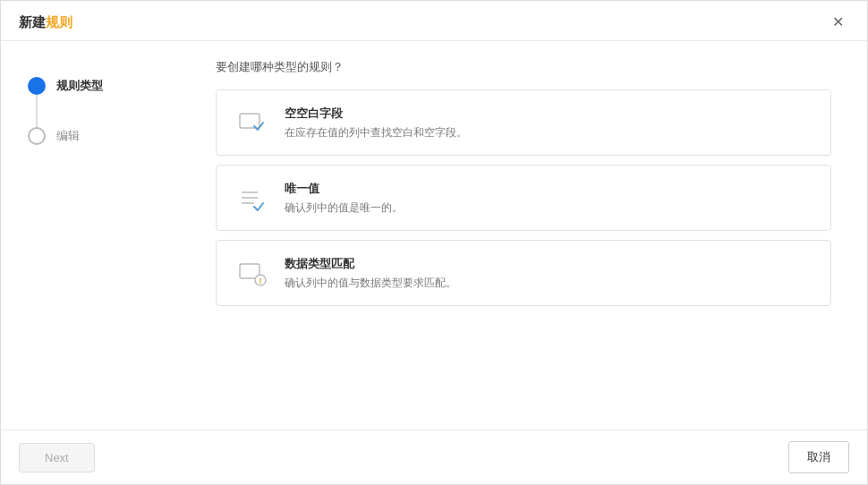 The width and height of the screenshot is (868, 485). I want to click on data-type-match-svg: !, so click(252, 273).